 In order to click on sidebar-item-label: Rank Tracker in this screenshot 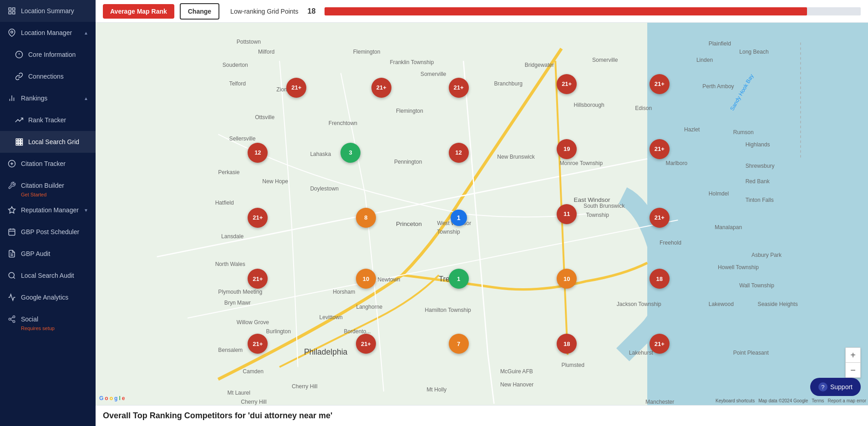, I will do `click(58, 120)`.